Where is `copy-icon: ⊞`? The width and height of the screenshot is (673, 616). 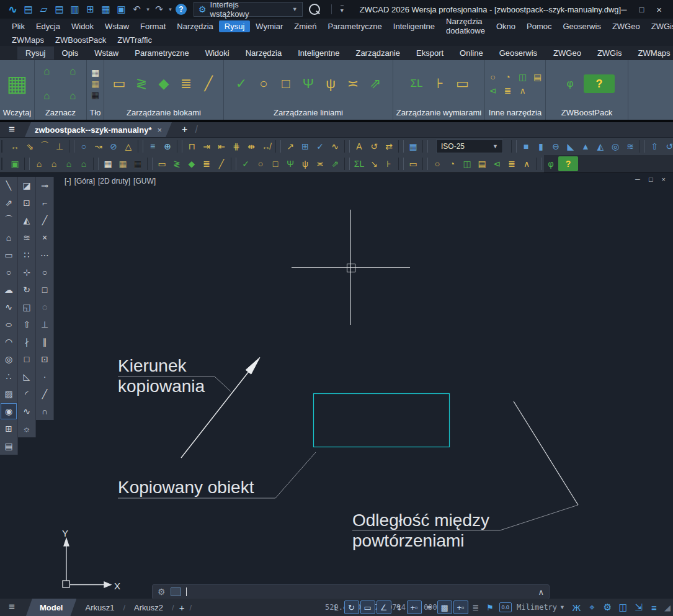 copy-icon: ⊞ is located at coordinates (91, 9).